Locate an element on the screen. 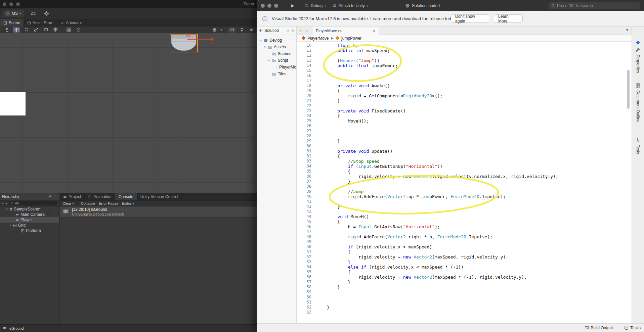 The image size is (644, 332). code-line: 27 is located at coordinates (464, 131).